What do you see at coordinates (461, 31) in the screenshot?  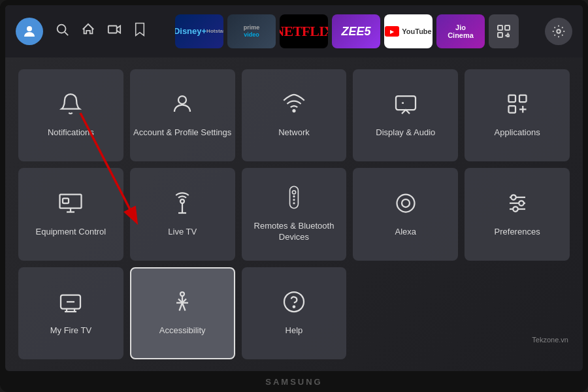 I see `jiocinema-app: JioCinema` at bounding box center [461, 31].